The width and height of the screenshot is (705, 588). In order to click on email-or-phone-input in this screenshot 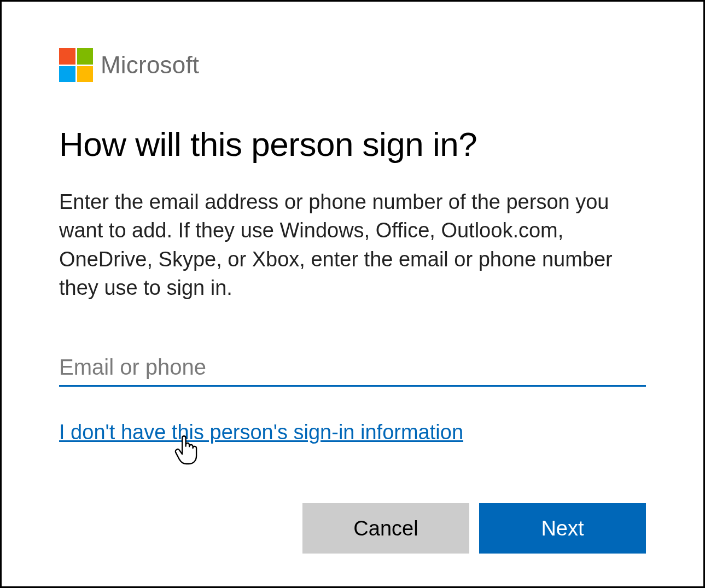, I will do `click(352, 369)`.